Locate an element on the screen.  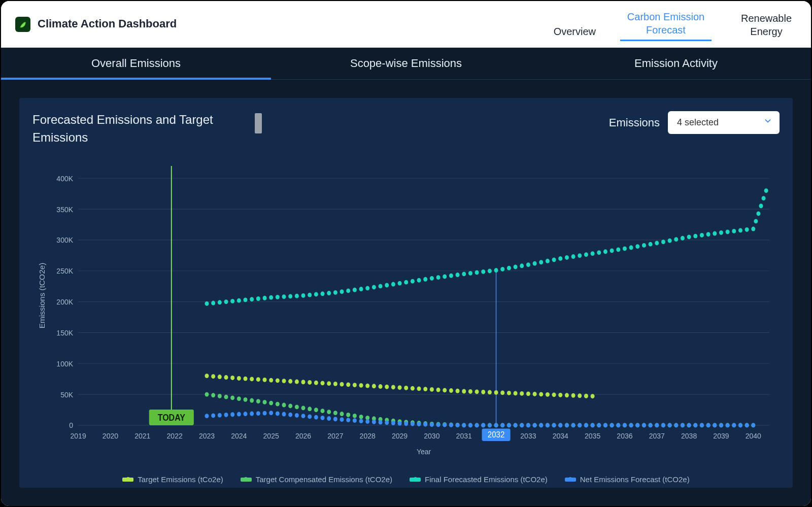
app-title: Climate Action Dashboard is located at coordinates (107, 24).